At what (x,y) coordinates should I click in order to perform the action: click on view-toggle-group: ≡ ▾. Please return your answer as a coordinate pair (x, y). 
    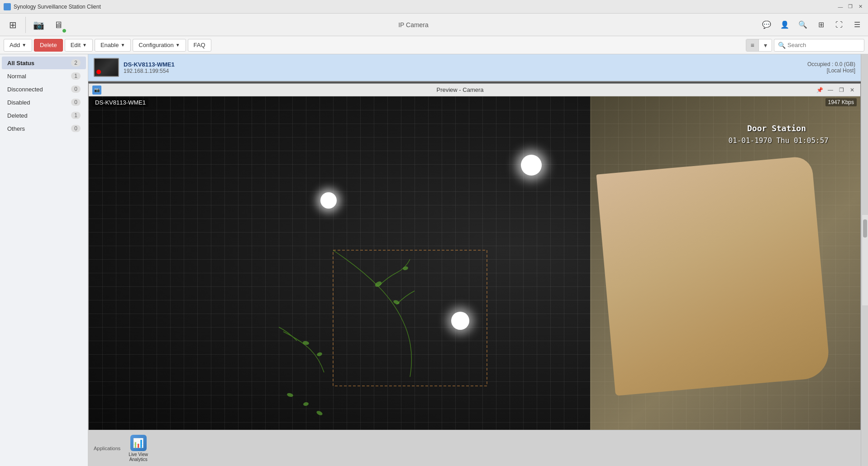
    Looking at the image, I should click on (759, 45).